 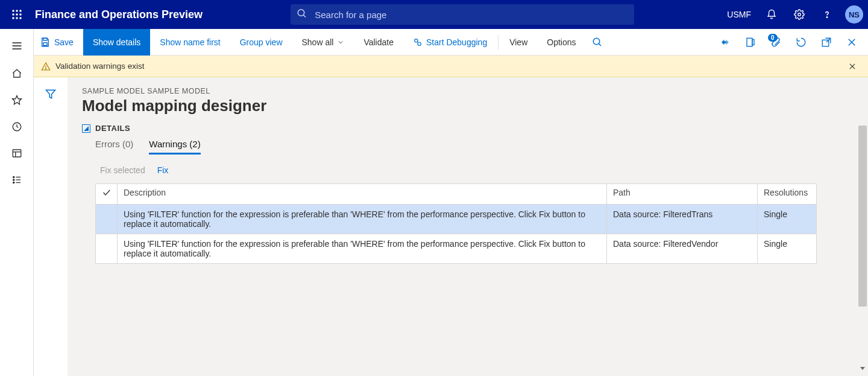 I want to click on group-view-label: Group view, so click(x=262, y=42).